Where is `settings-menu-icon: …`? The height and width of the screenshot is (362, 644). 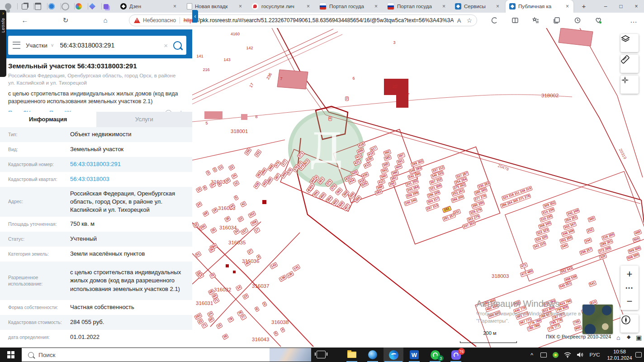 settings-menu-icon: … is located at coordinates (634, 20).